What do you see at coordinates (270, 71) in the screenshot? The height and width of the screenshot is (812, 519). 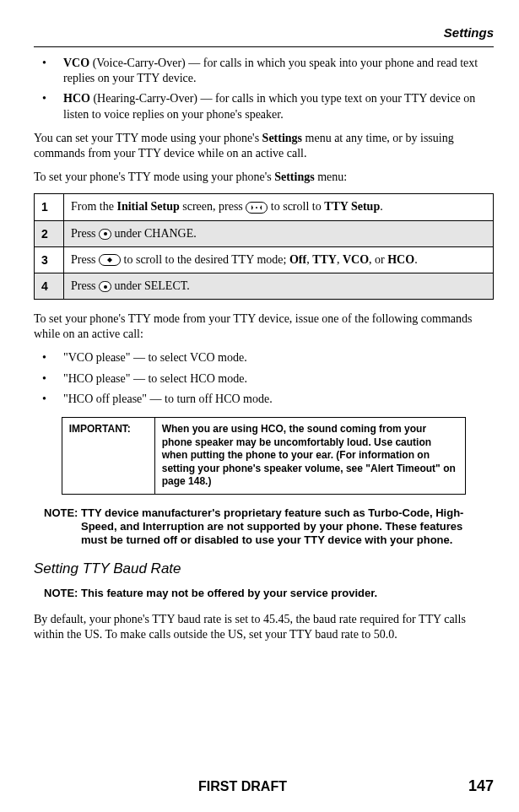 I see `vco-text: (Voice-Carry-Over) — for calls in which …` at bounding box center [270, 71].